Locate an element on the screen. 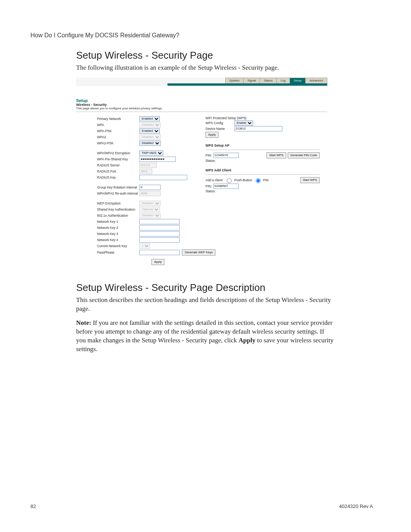  lbl-wpa: WPA is located at coordinates (107, 125).